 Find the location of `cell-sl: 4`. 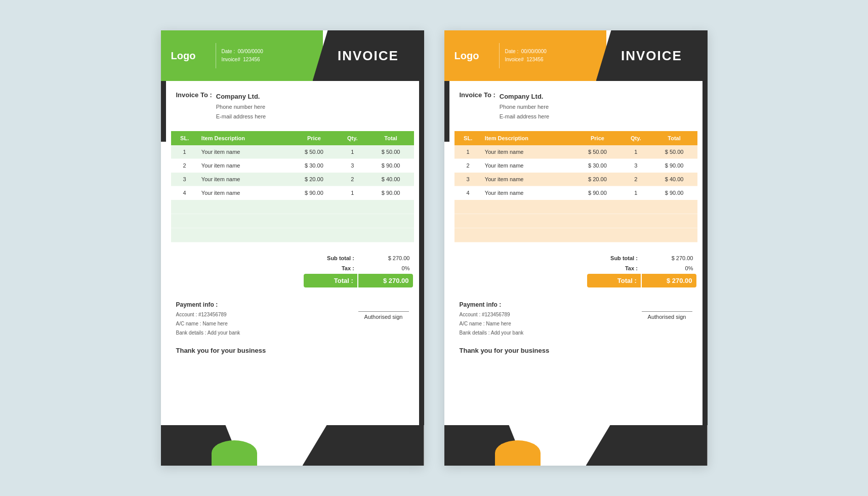

cell-sl: 4 is located at coordinates (468, 193).